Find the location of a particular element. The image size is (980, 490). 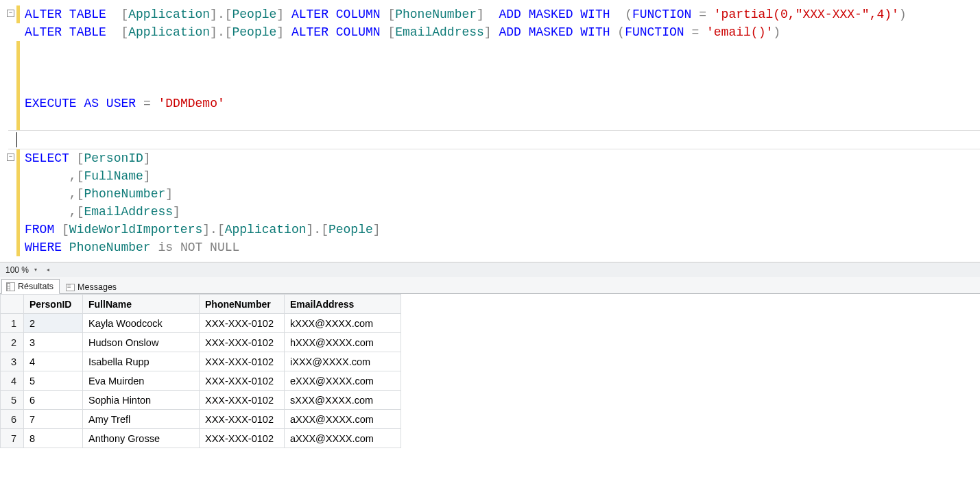

row-number: 2 is located at coordinates (12, 343).